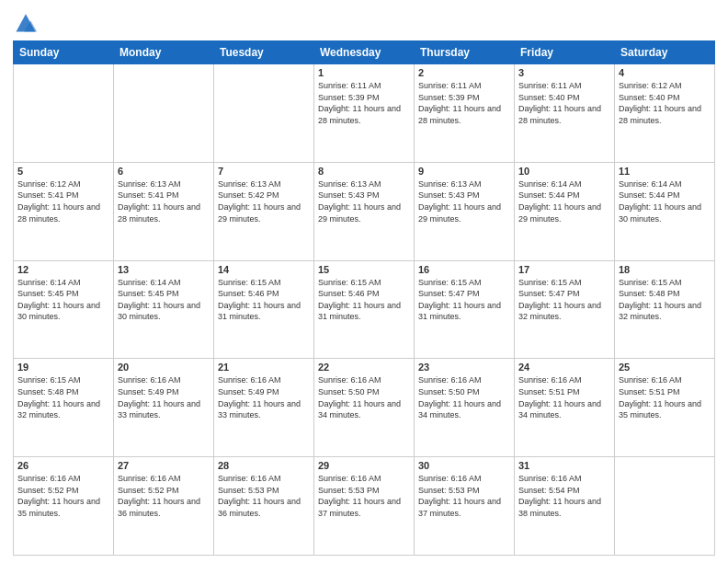 This screenshot has height=563, width=728. Describe the element at coordinates (63, 171) in the screenshot. I see `day-number: 5` at that location.